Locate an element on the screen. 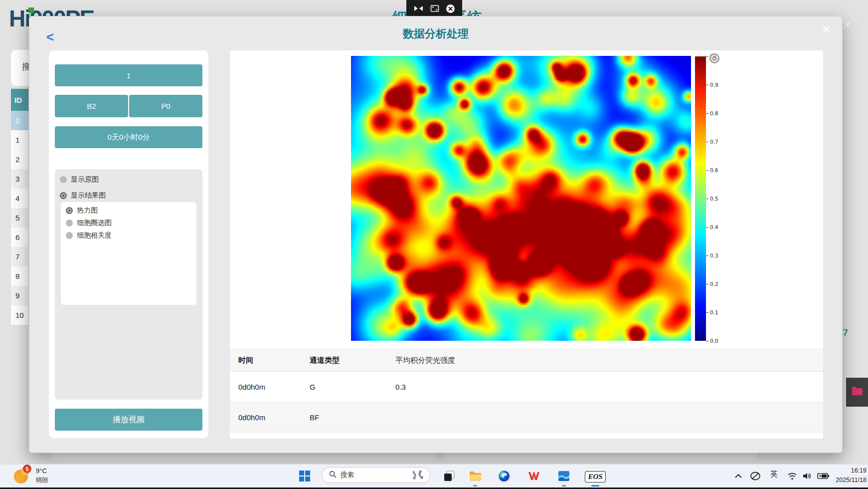 The height and width of the screenshot is (489, 868). id-row: 1 is located at coordinates (20, 140).